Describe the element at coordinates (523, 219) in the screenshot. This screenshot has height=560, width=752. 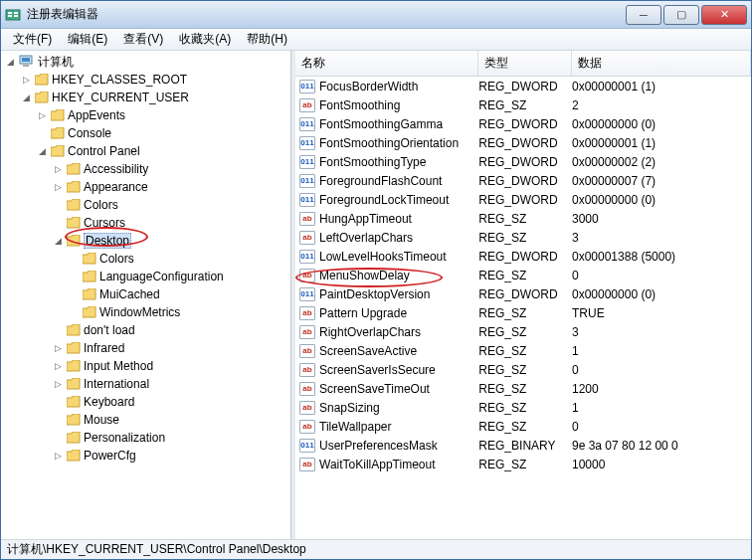
I see `list-row: abHungAppTimeoutREG_SZ3000` at that location.